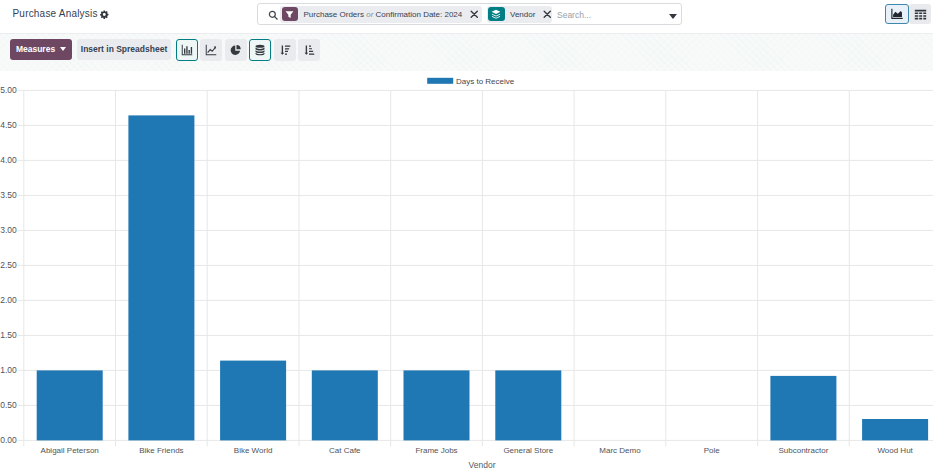 Image resolution: width=933 pixels, height=470 pixels. I want to click on svg-text: Bike Friends, so click(161, 450).